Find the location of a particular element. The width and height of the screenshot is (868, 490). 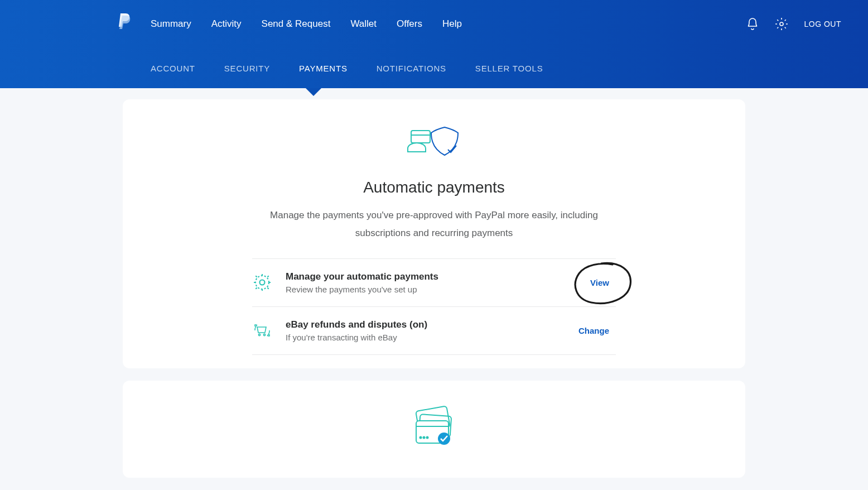

cards-hero-icon is located at coordinates (434, 426).